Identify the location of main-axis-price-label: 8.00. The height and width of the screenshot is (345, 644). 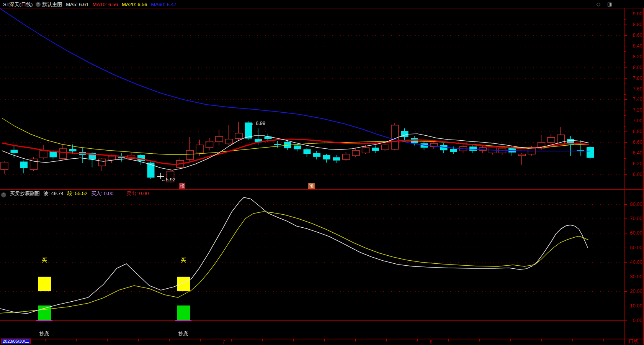
(634, 67).